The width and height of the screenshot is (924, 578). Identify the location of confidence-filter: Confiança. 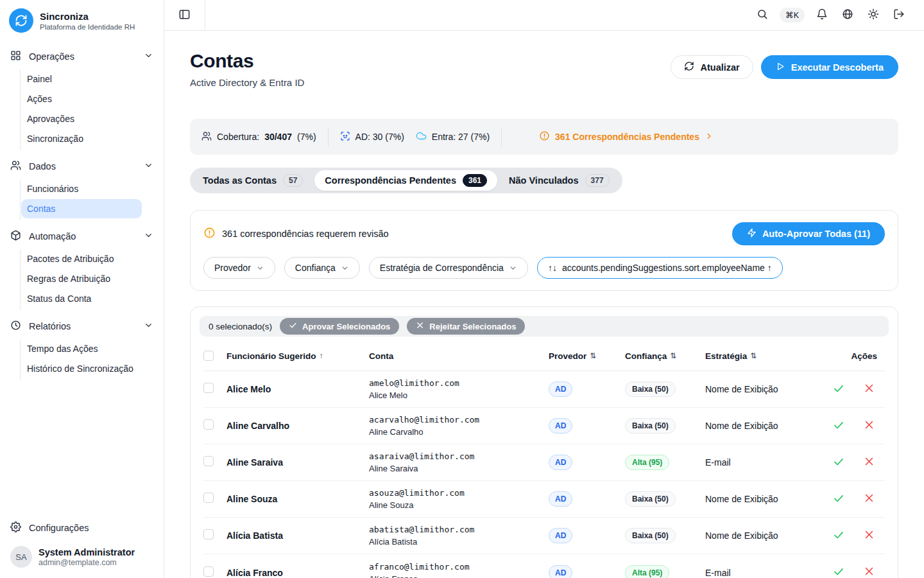
(322, 268).